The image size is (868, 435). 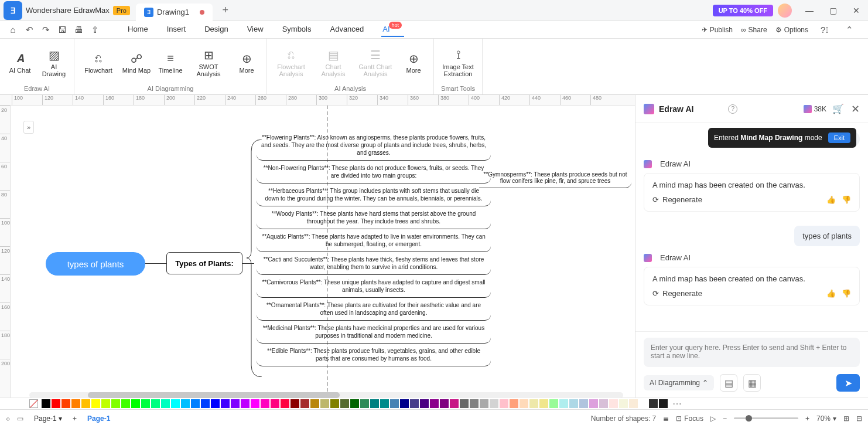 What do you see at coordinates (754, 30) in the screenshot?
I see `share-button: ∞Share` at bounding box center [754, 30].